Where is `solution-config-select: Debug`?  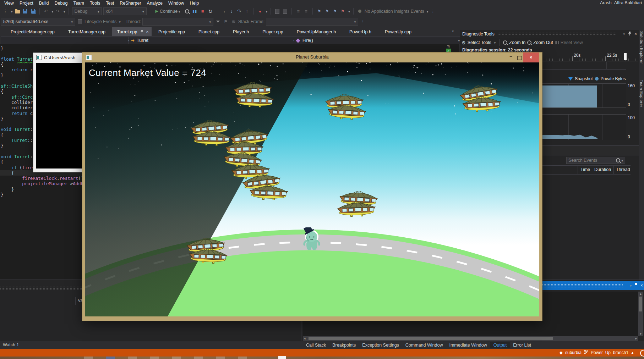 solution-config-select: Debug is located at coordinates (87, 11).